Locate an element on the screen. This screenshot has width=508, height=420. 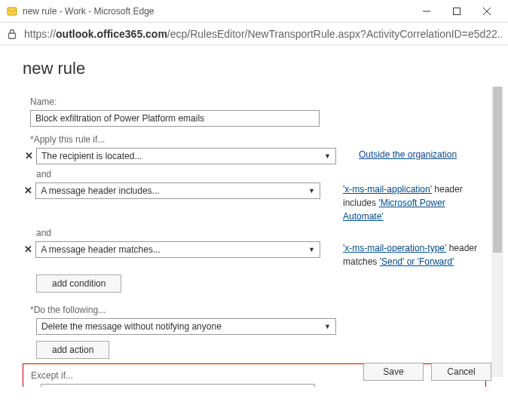
add-condition-button: add condition is located at coordinates (78, 284).